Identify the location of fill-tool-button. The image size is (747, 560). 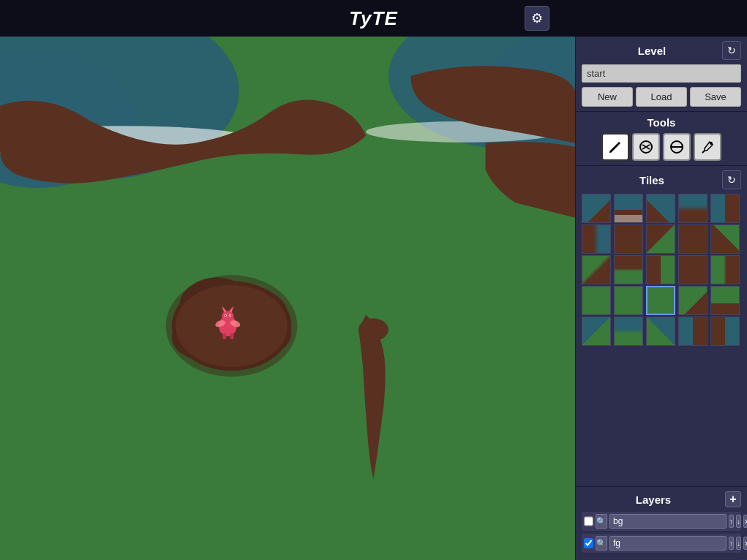
(677, 147).